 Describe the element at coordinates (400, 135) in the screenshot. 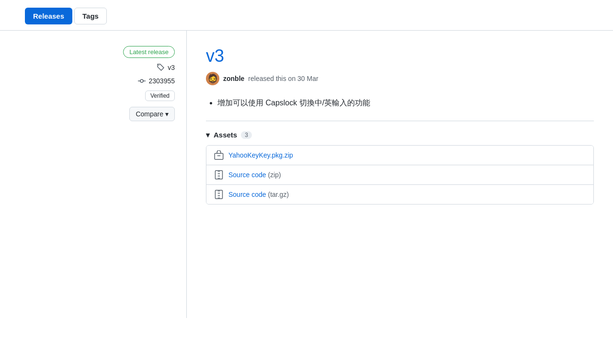

I see `assets-header: ▾ Assets 3` at that location.